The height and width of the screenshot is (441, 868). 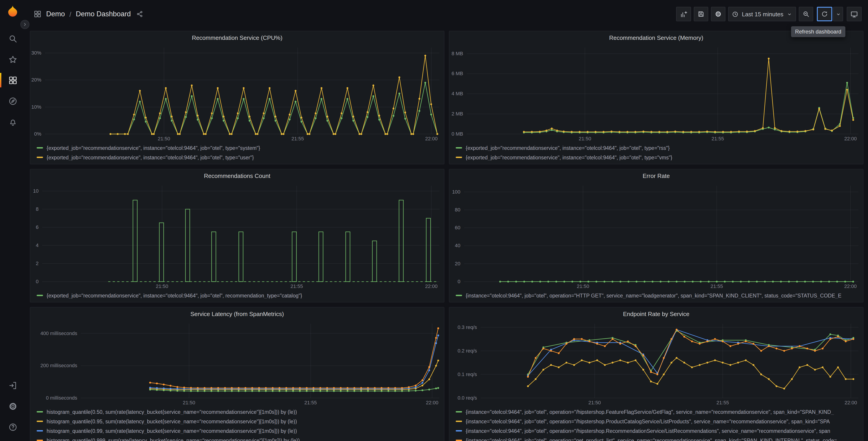 What do you see at coordinates (838, 14) in the screenshot?
I see `refresh-interval-button` at bounding box center [838, 14].